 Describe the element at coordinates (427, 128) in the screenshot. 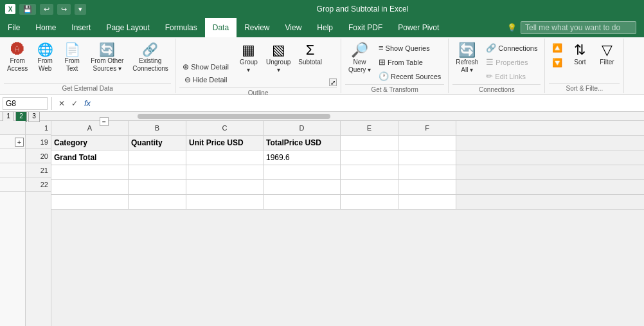

I see `col-header-f: F` at that location.